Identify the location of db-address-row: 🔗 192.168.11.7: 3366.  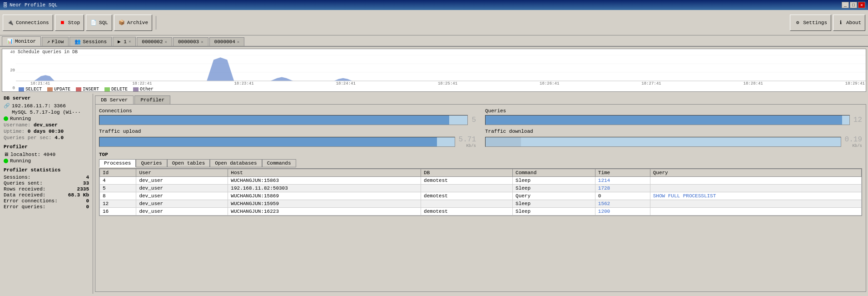
(46, 105).